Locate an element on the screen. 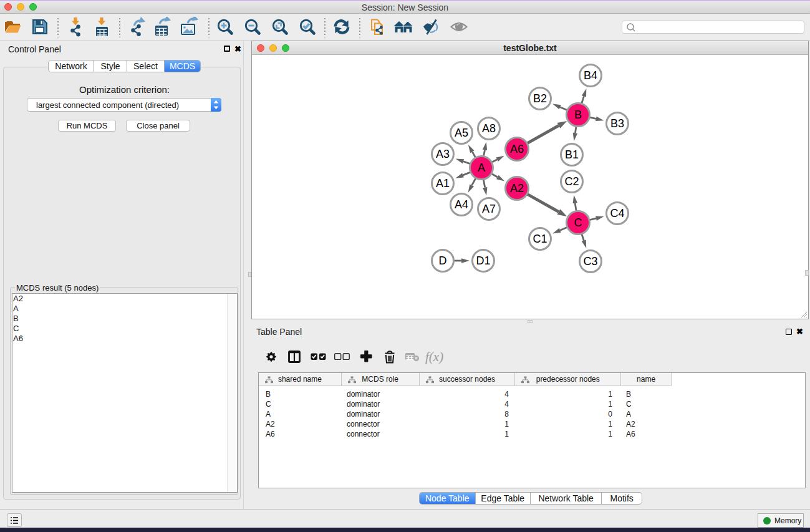 The height and width of the screenshot is (532, 810). svg-text: C is located at coordinates (579, 223).